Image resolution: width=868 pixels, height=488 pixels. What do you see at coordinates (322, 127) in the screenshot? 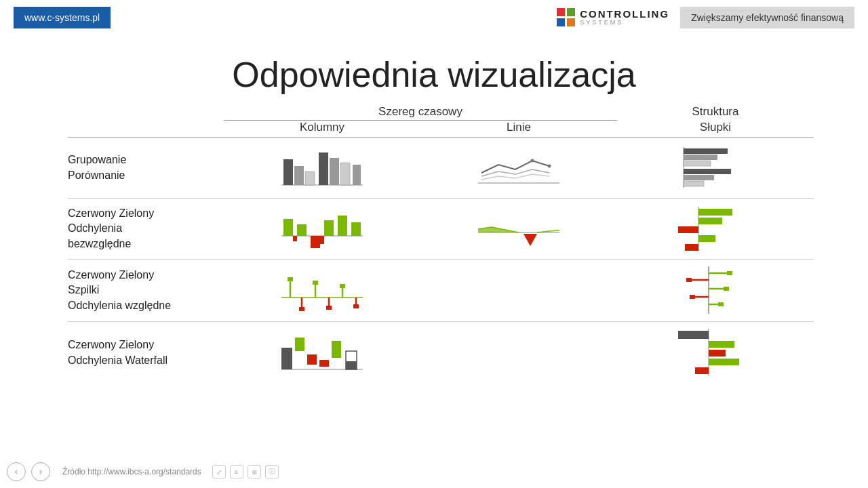
I see `col-header-kolumny: Kolumny` at bounding box center [322, 127].